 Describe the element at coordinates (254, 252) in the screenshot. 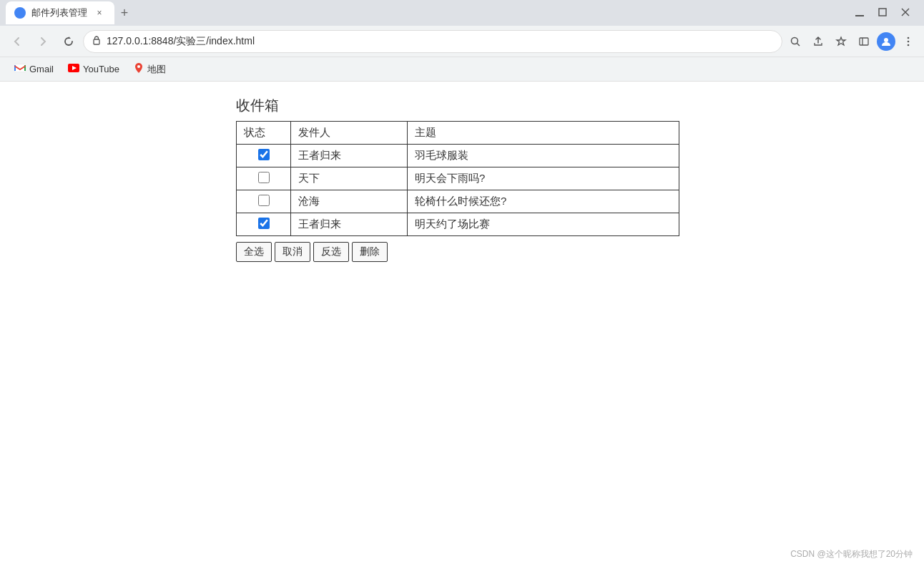

I see `select-all-button: 全选` at that location.